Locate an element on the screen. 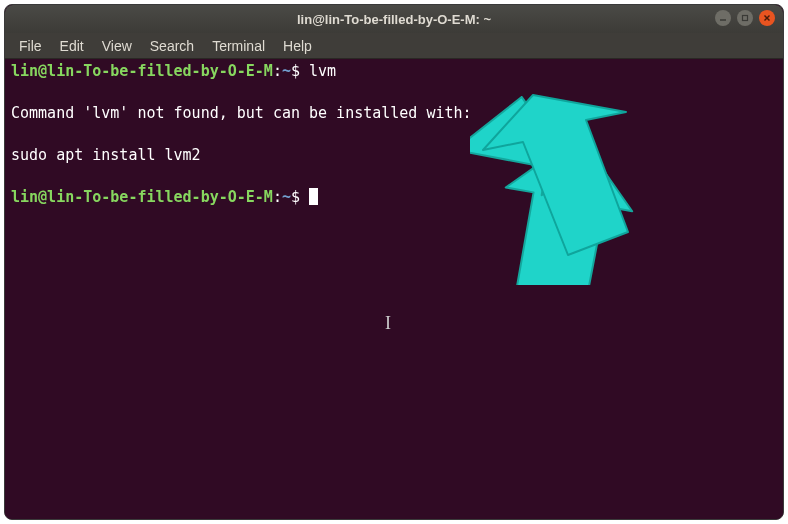  menubar: File Edit View Search Terminal Help is located at coordinates (394, 46).